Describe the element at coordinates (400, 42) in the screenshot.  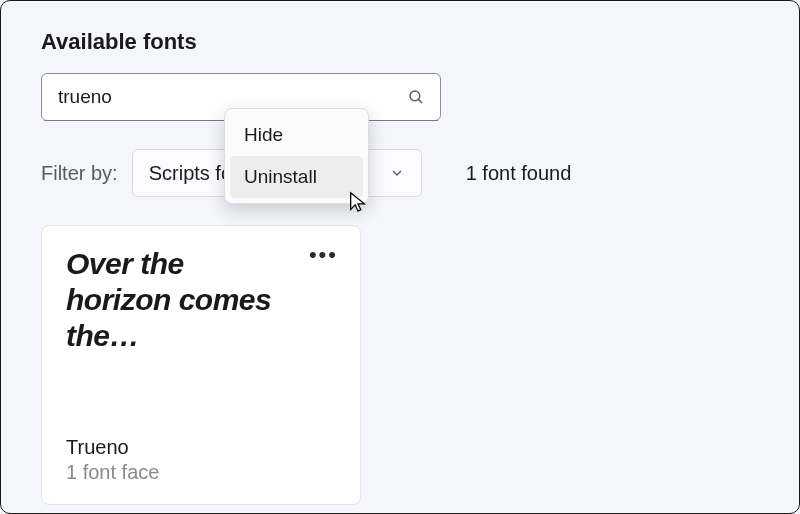
I see `section-heading: Available fonts` at that location.